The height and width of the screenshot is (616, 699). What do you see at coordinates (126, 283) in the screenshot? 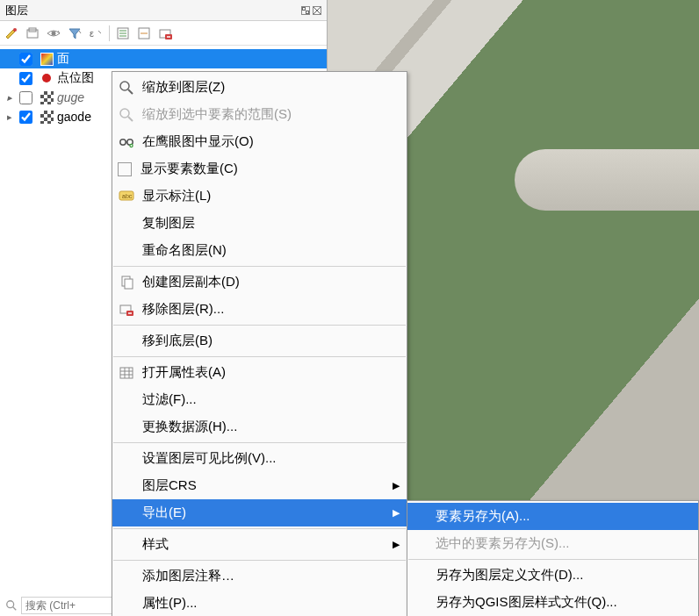
I see `duplicate-icon` at bounding box center [126, 283].